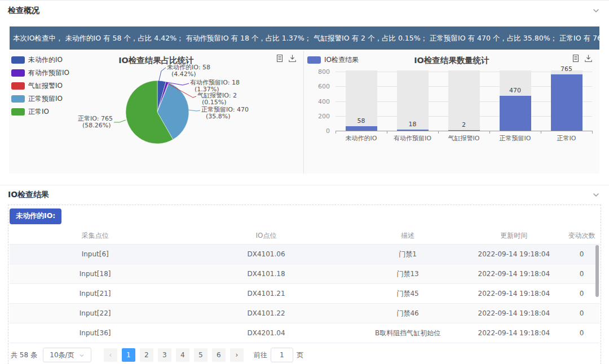  Describe the element at coordinates (266, 274) in the screenshot. I see `table-cell: DX4101.18` at that location.